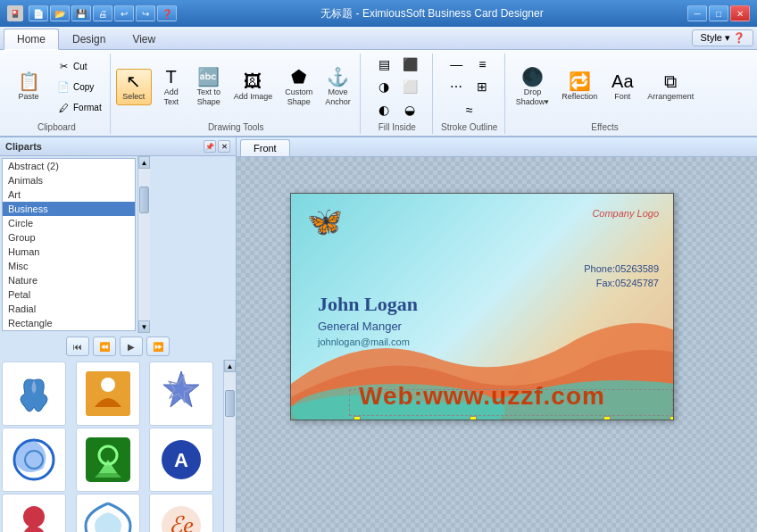  I want to click on canvas-tab-front: Front, so click(265, 148).